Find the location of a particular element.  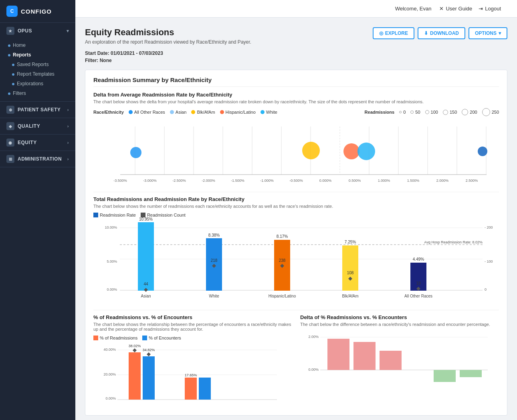

sidebar-item-report-templates: Report Templates is located at coordinates (38, 74).